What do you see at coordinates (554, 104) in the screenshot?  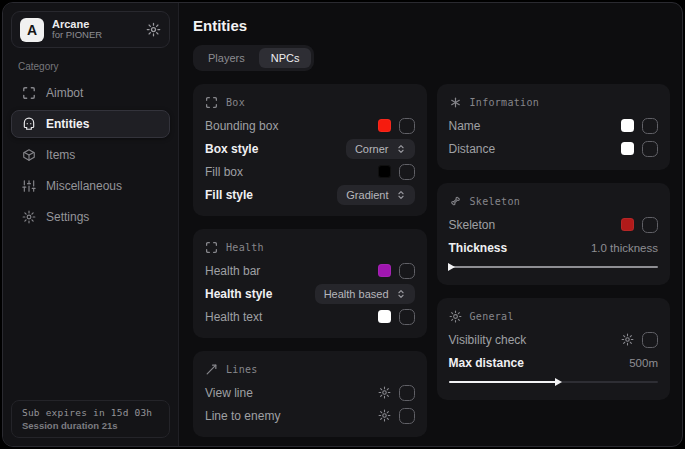 I see `card-information-header: Information` at bounding box center [554, 104].